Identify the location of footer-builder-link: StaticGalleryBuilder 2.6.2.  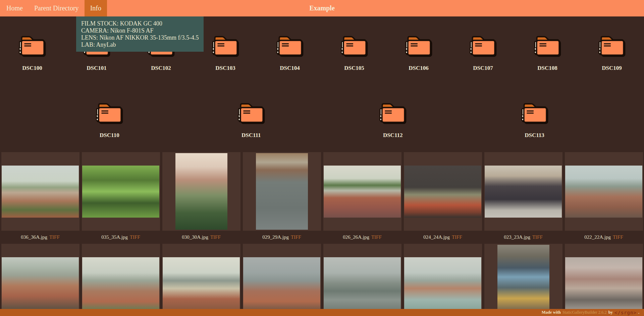
(585, 312).